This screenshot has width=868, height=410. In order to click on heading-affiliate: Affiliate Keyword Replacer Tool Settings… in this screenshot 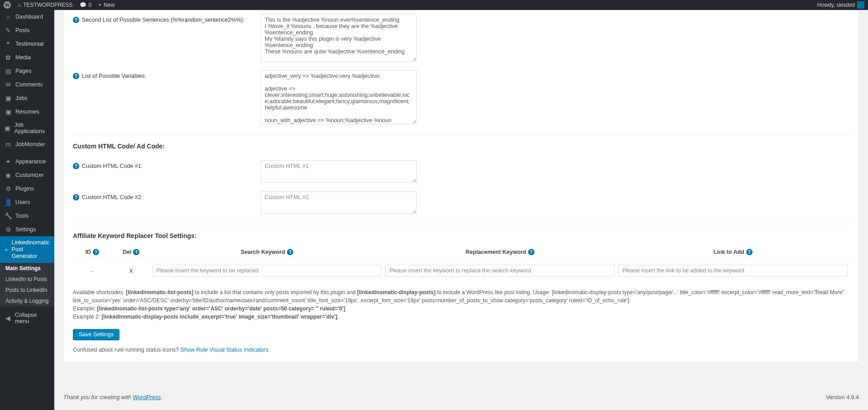, I will do `click(461, 236)`.